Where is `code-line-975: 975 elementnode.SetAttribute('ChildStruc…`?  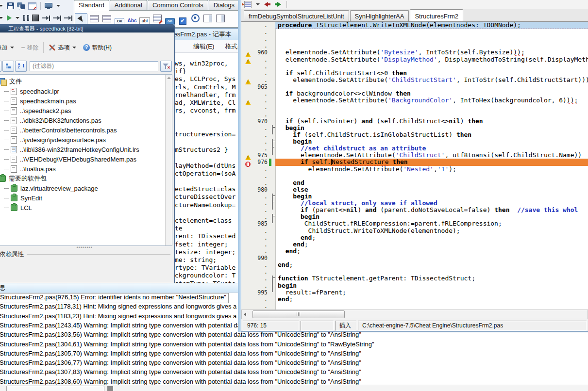
code-line-975: 975 elementnode.SetAttribute('ChildStruc… is located at coordinates (415, 155).